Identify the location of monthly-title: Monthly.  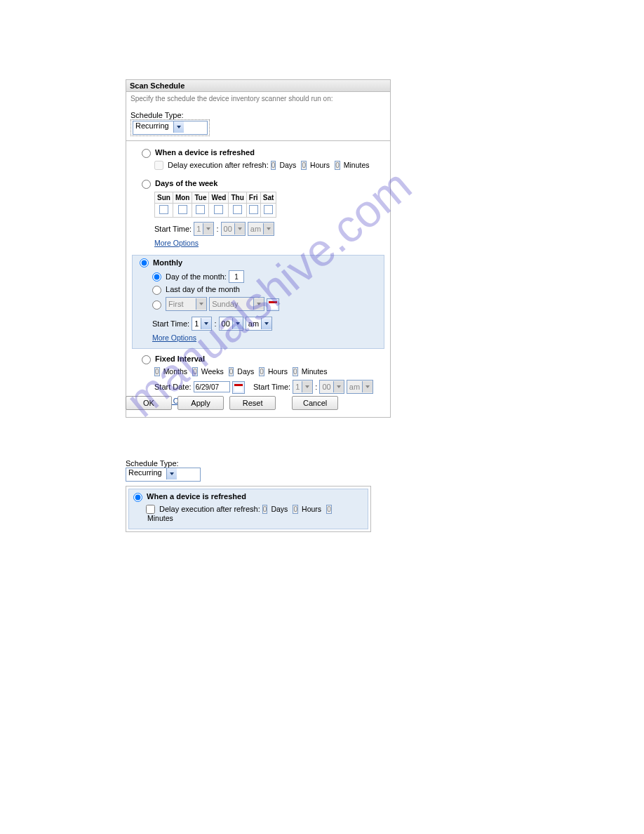
(168, 263).